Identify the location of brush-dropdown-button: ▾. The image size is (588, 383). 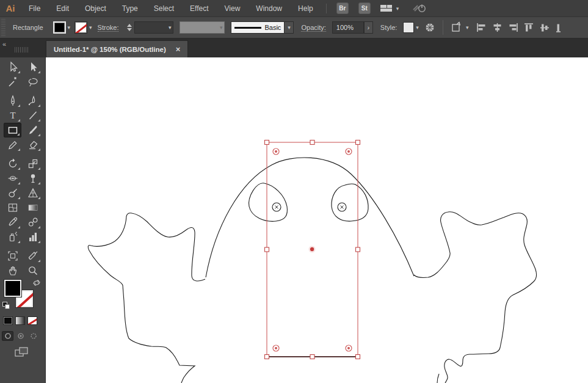
(289, 27).